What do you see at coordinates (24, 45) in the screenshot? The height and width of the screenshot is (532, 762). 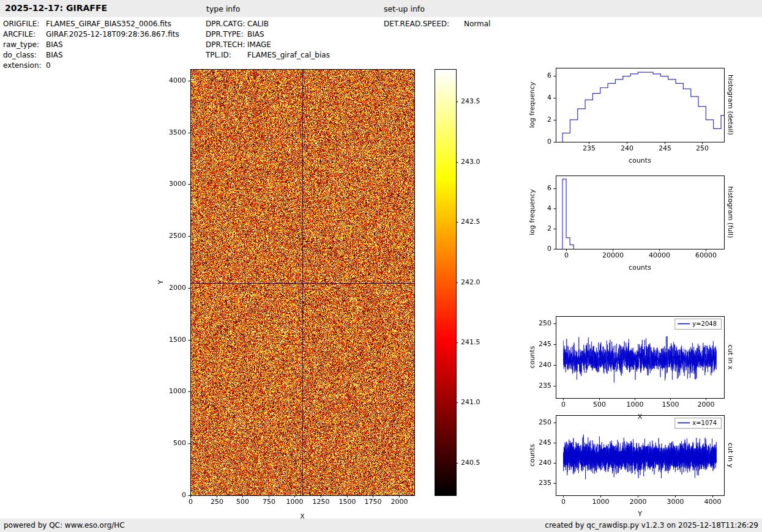 I see `meta-label: raw_type:` at bounding box center [24, 45].